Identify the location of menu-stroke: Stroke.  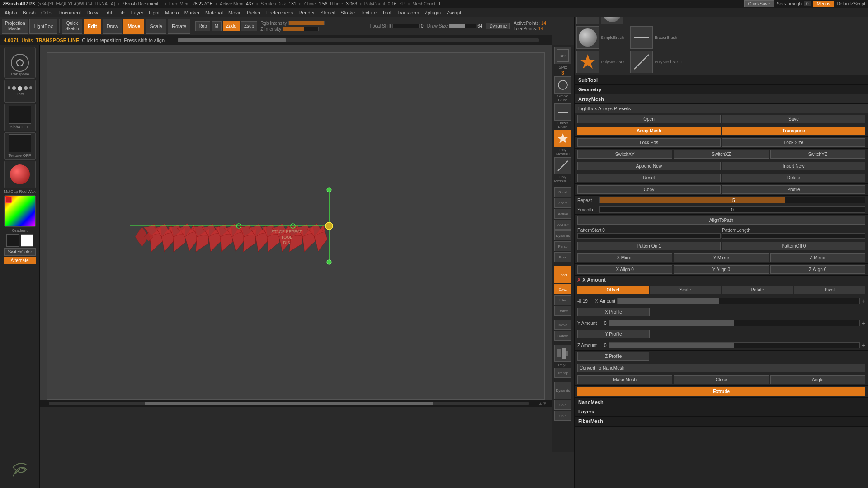
(348, 13).